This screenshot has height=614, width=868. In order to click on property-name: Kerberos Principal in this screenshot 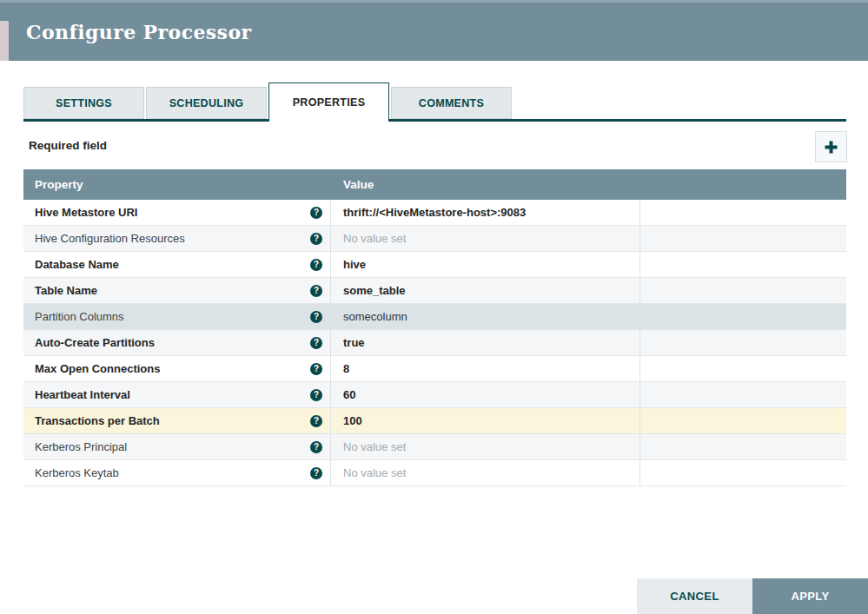, I will do `click(81, 446)`.